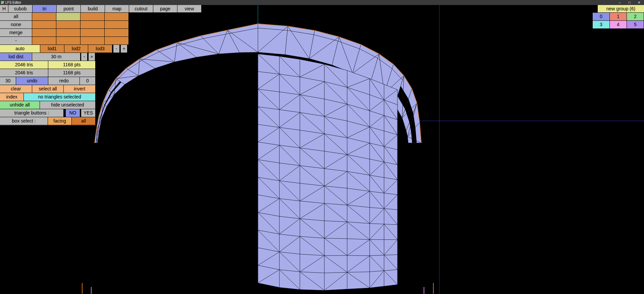 The height and width of the screenshot is (294, 644). What do you see at coordinates (601, 17) in the screenshot?
I see `group-button-0: 0` at bounding box center [601, 17].